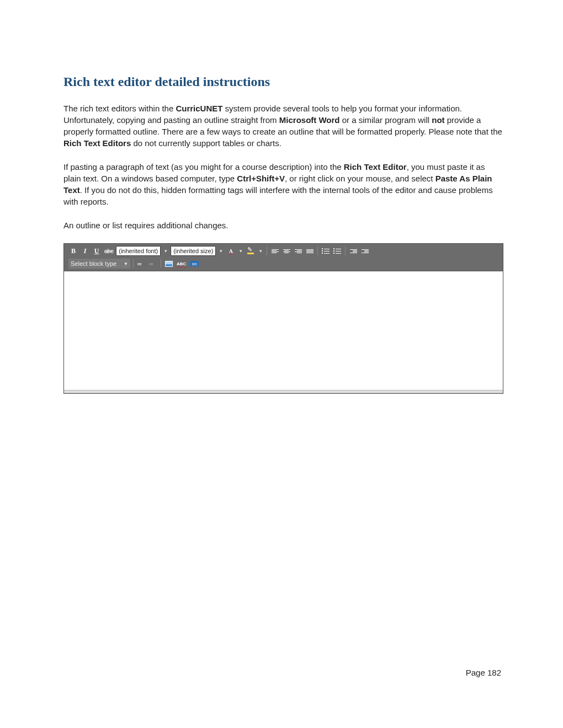 This screenshot has width=563, height=728. I want to click on chevron-down-icon: ▼, so click(126, 264).